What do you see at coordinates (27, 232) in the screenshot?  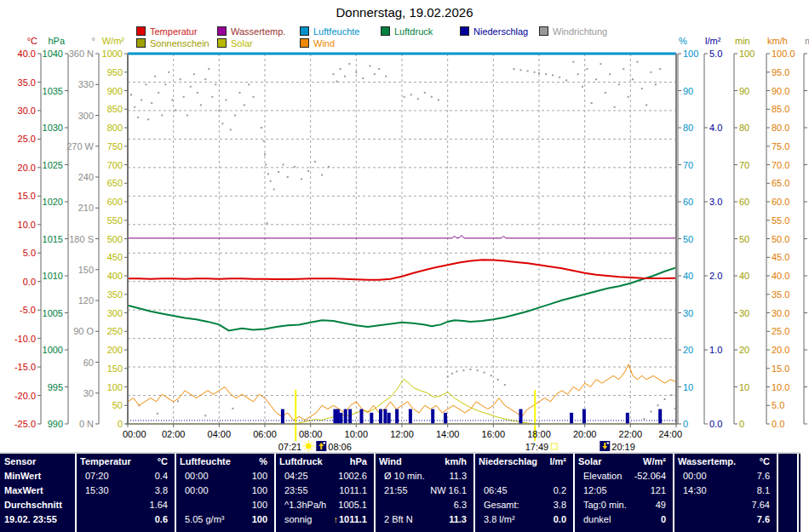 I see `axis-temp: 40.035.030.025.020.015.010.05.00.0-5.0-1…` at bounding box center [27, 232].